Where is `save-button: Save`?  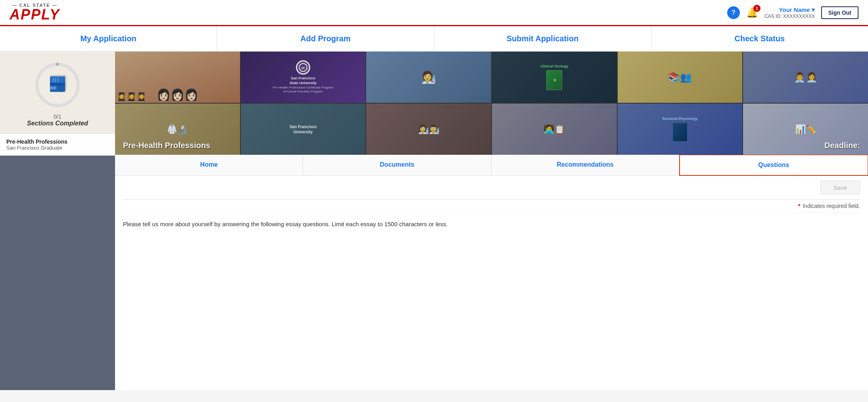 save-button: Save is located at coordinates (840, 187).